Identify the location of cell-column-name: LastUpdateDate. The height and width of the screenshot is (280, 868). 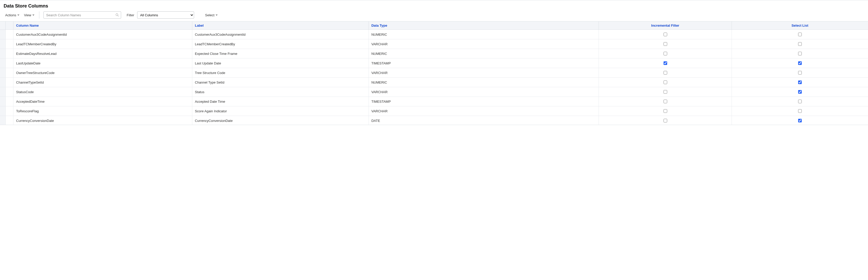
(103, 63).